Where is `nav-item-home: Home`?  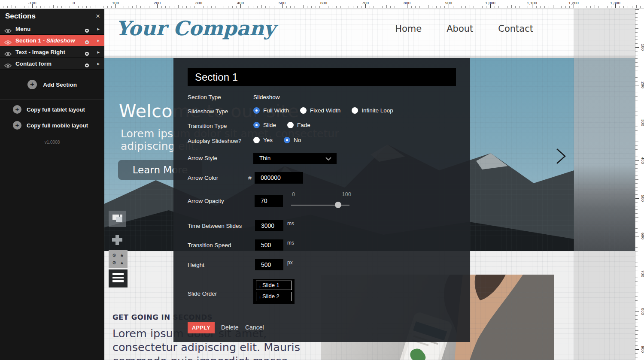
nav-item-home: Home is located at coordinates (408, 29).